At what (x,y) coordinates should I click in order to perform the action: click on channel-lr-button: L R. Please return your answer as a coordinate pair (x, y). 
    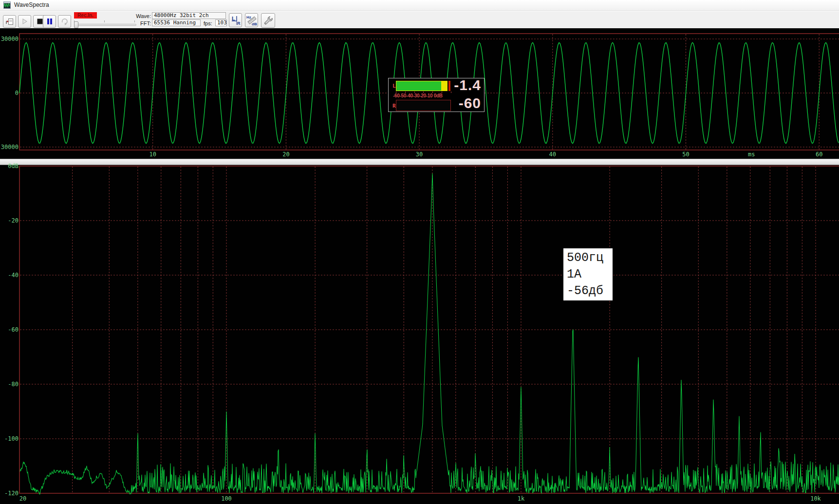
    Looking at the image, I should click on (236, 20).